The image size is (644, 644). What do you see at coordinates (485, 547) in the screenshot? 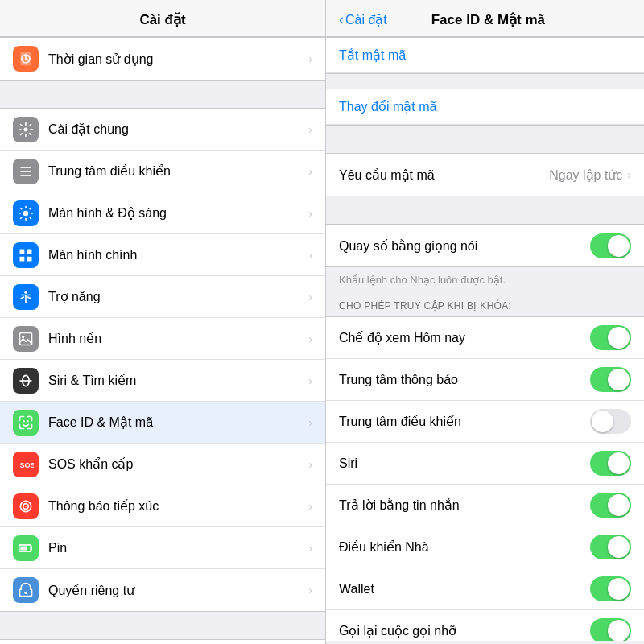
I see `home-control-row: Điều khiển Nhà` at bounding box center [485, 547].